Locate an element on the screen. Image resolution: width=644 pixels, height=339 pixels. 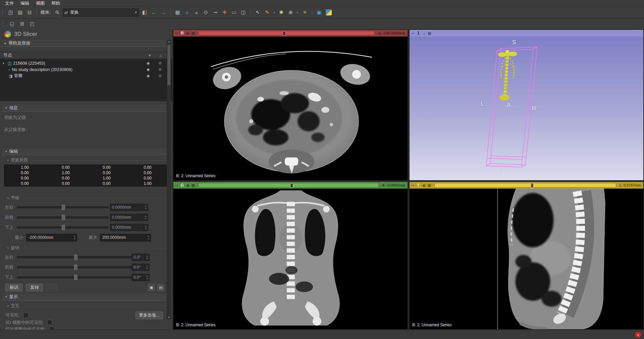
scroll-down-icon: ▼ is located at coordinates (169, 318).